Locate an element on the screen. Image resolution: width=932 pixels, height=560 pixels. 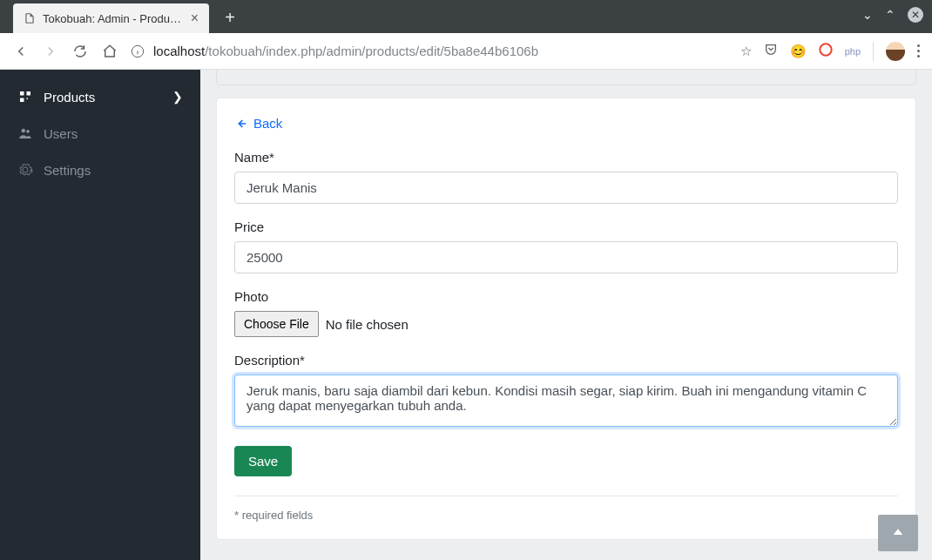
home-button is located at coordinates (110, 51).